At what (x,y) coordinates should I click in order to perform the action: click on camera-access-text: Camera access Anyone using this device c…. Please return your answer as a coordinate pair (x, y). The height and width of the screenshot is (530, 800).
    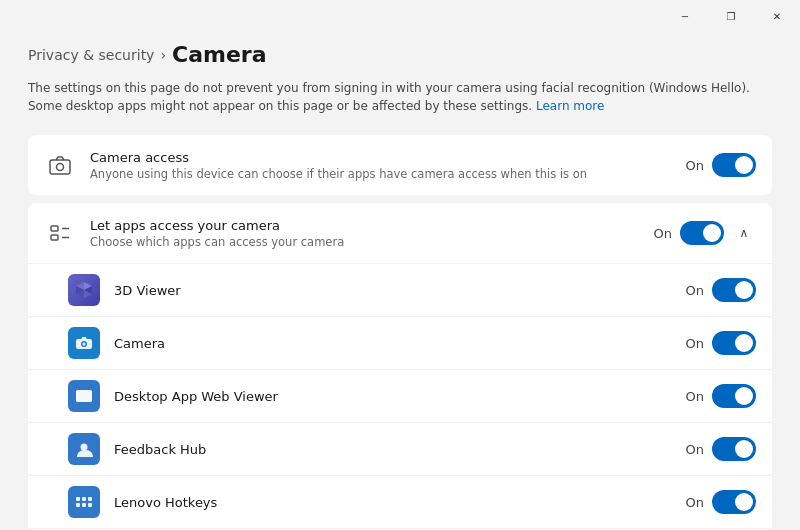
    Looking at the image, I should click on (388, 166).